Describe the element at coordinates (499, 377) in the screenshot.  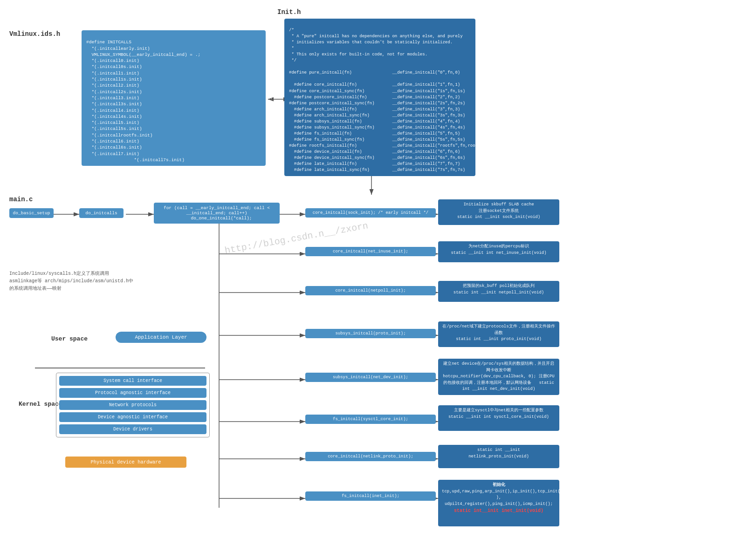
I see `net-dev-right: 建立net device在/proc/sys相关的数据结构，并且开启网卡收发中断…` at that location.